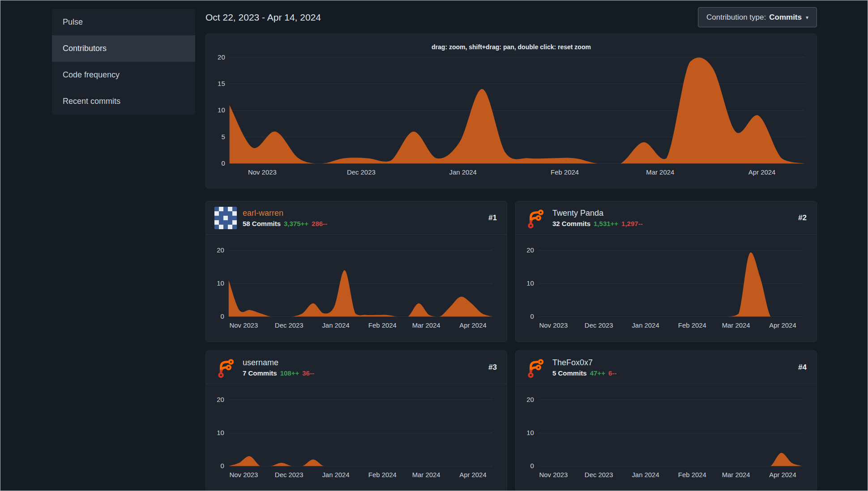 The width and height of the screenshot is (868, 491). What do you see at coordinates (569, 373) in the screenshot?
I see `commit-count: 5 Commits` at bounding box center [569, 373].